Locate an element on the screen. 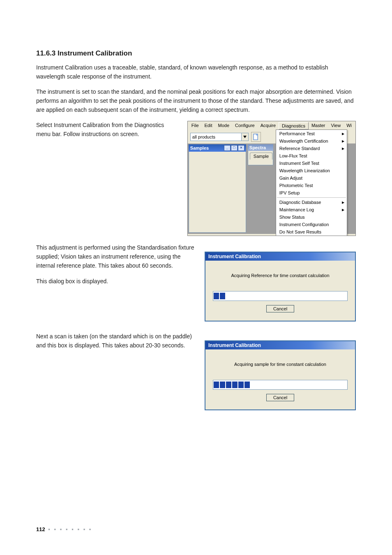 The width and height of the screenshot is (392, 555). spectra-title-text: Spectra is located at coordinates (258, 148).